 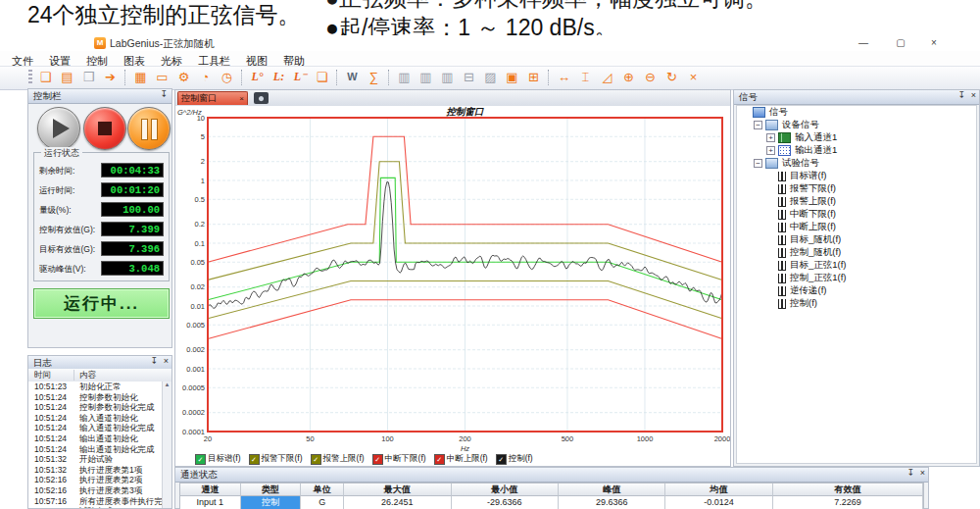 What do you see at coordinates (863, 43) in the screenshot?
I see `minimize-button: —` at bounding box center [863, 43].